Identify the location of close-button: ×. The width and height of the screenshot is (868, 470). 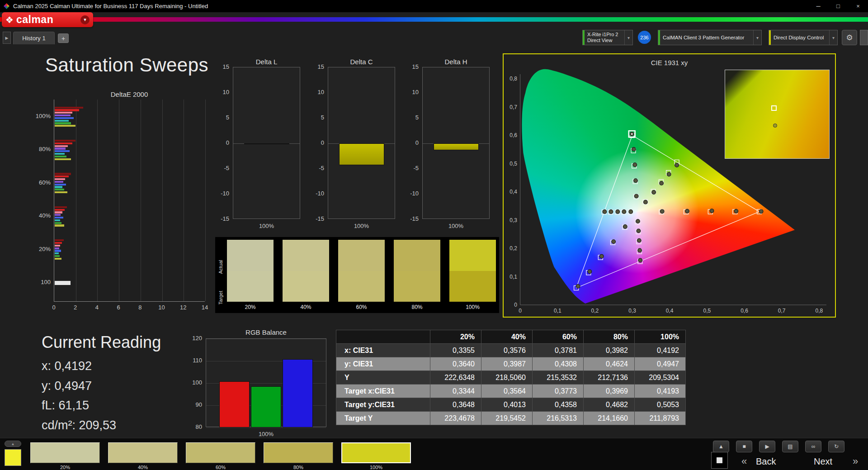
(858, 6).